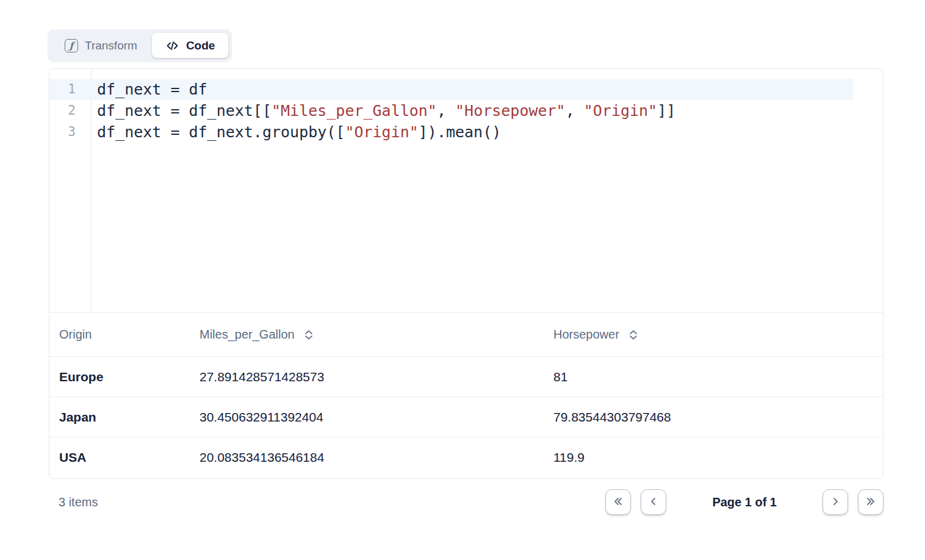  Describe the element at coordinates (718, 377) in the screenshot. I see `cell-horsepower: 81` at that location.